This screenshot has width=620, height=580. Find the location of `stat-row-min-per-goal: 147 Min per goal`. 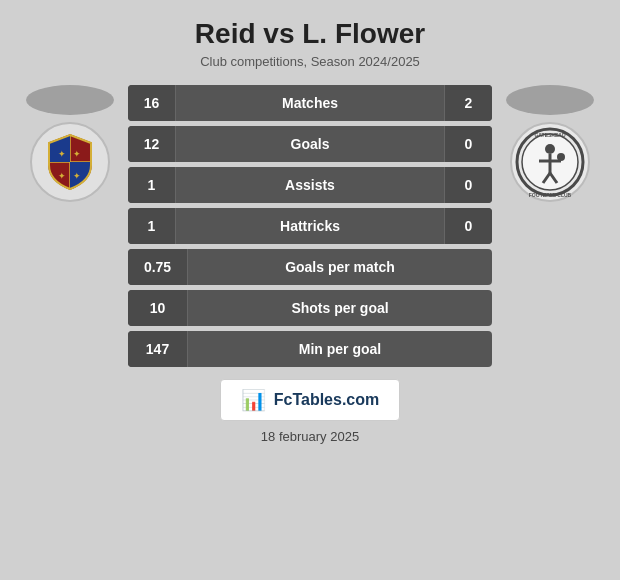

stat-row-min-per-goal: 147 Min per goal is located at coordinates (310, 349).